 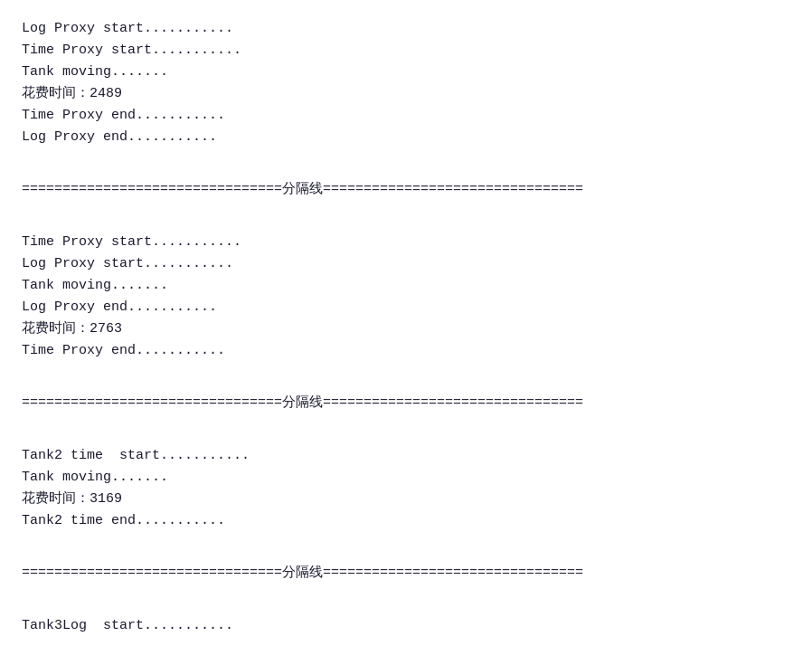 What do you see at coordinates (406, 499) in the screenshot?
I see `log-line: 花费时间：3169` at bounding box center [406, 499].